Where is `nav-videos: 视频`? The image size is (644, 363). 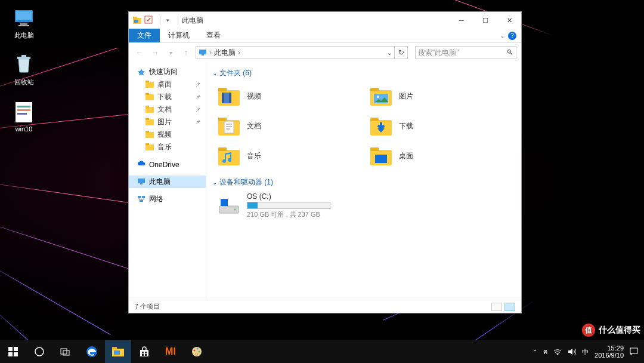
nav-videos: 视频 is located at coordinates (167, 135).